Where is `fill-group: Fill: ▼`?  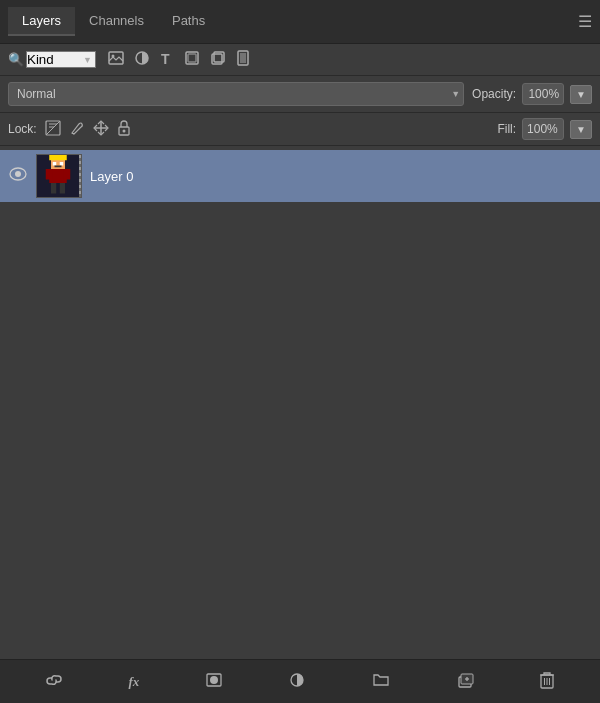
fill-group: Fill: ▼ is located at coordinates (544, 129).